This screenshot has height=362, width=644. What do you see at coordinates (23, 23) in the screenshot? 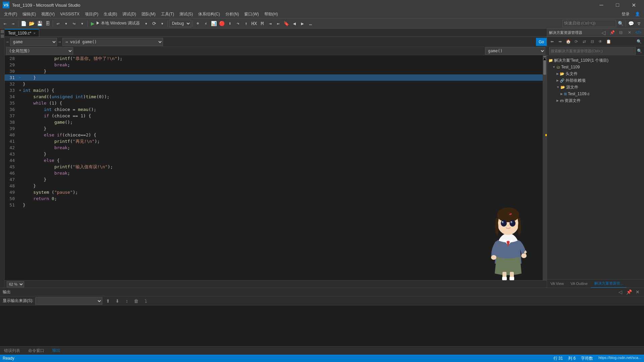
I see `new-file-button: 📄` at bounding box center [23, 23].